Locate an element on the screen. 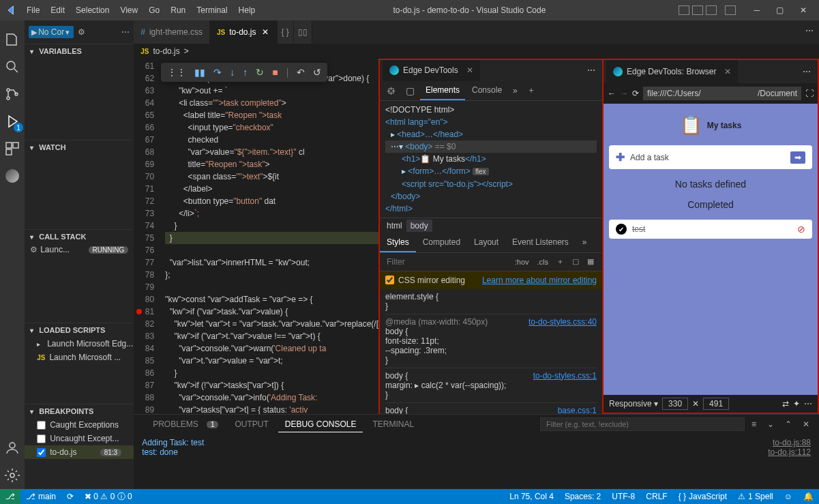 The height and width of the screenshot is (504, 819). run-more-icon: ⋯ is located at coordinates (125, 32).